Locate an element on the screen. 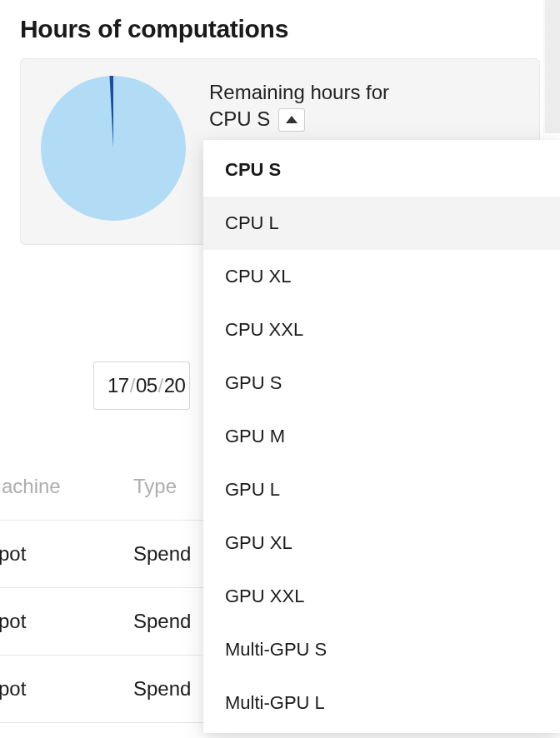 The image size is (560, 738). pie-chart-svg is located at coordinates (113, 148).